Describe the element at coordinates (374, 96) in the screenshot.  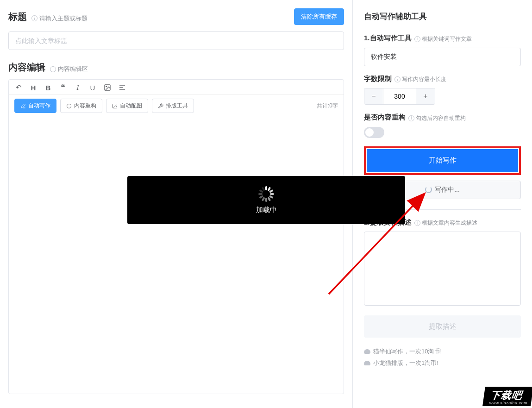
I see `stepper-decrease-button: −` at that location.